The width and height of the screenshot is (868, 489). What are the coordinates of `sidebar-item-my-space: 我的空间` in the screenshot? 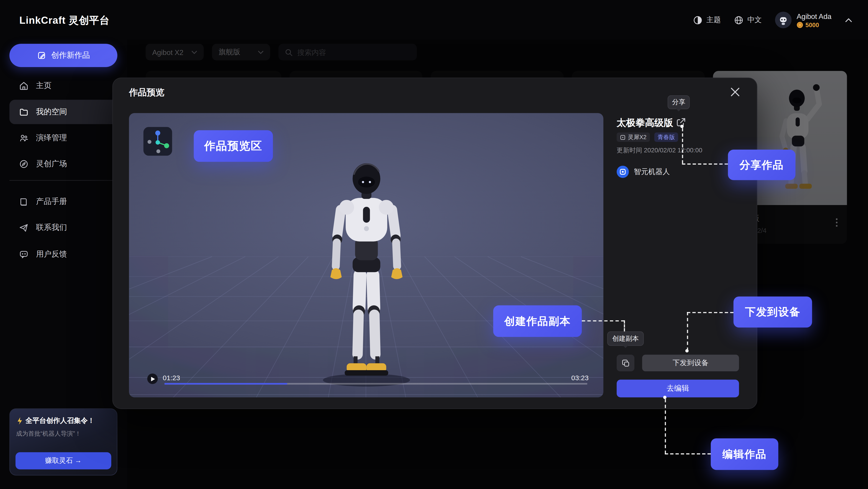 It's located at (64, 112).